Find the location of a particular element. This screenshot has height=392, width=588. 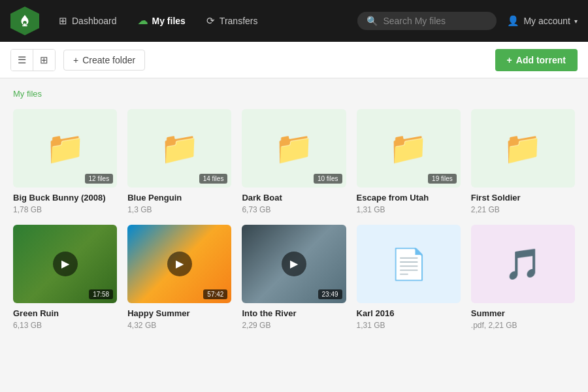

folder-thumbnail: 📁 19 files is located at coordinates (409, 148).